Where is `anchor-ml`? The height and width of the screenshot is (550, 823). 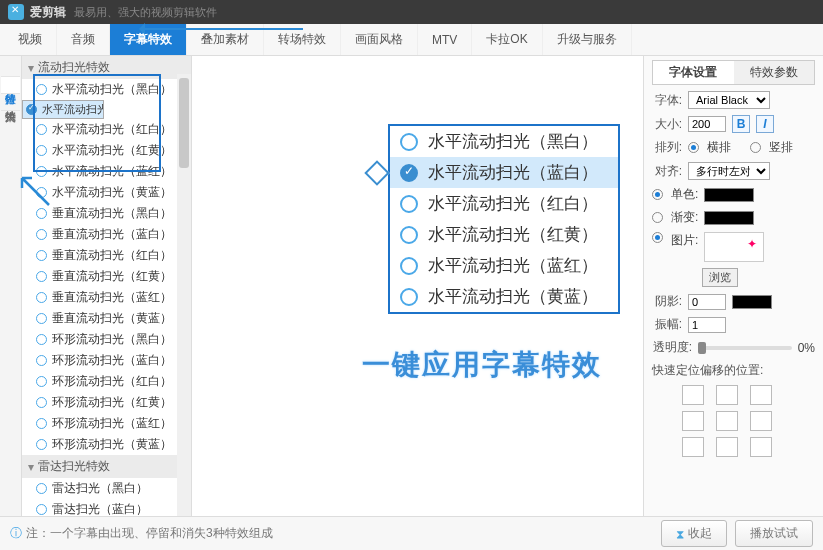
anchor-ml is located at coordinates (693, 421).